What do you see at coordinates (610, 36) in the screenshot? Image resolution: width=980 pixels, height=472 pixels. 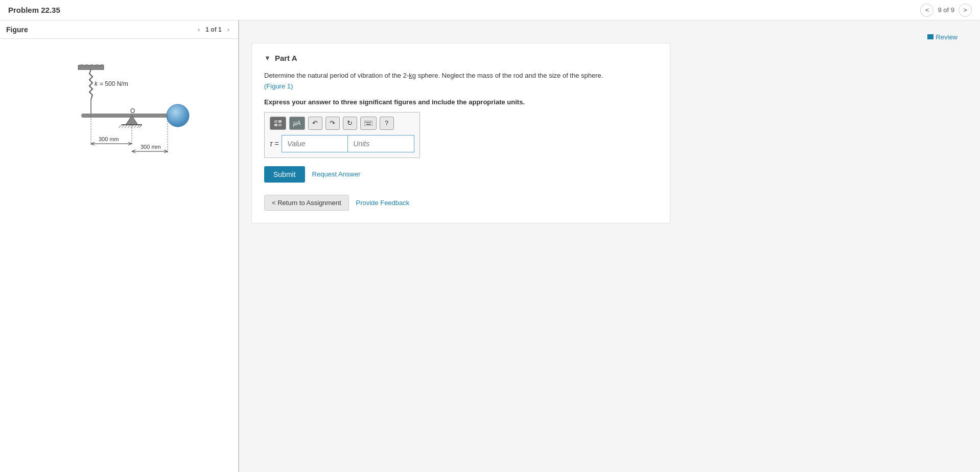 I see `review-area: Review` at bounding box center [610, 36].